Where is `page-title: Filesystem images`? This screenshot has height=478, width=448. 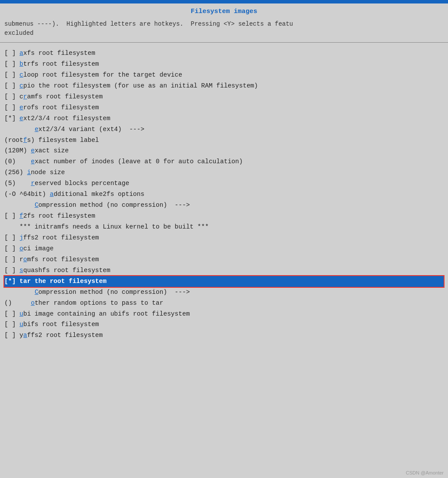 page-title: Filesystem images is located at coordinates (224, 11).